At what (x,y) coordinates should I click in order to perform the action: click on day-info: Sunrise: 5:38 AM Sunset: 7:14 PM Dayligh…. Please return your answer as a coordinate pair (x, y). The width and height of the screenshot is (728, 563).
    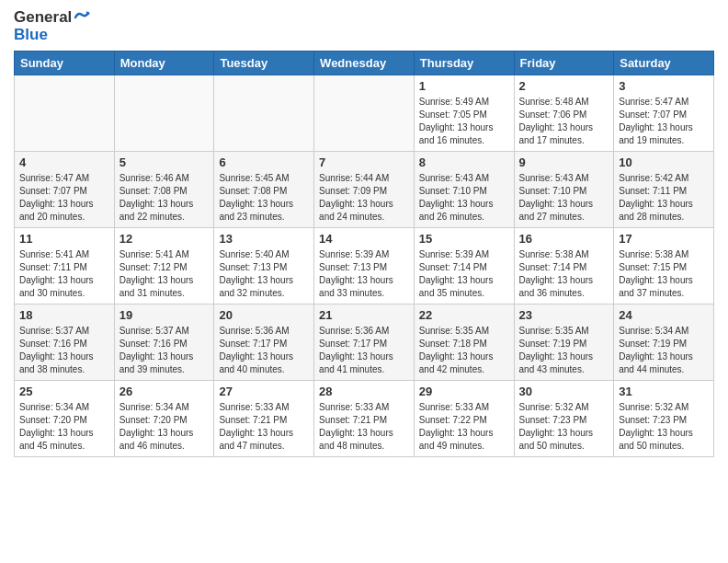
    Looking at the image, I should click on (564, 274).